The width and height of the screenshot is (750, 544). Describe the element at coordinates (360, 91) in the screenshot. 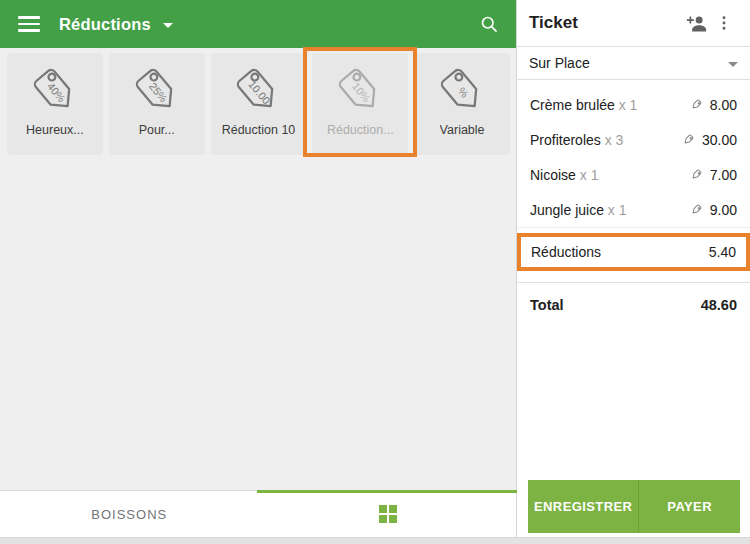

I see `price-tag-icon: 10%` at that location.